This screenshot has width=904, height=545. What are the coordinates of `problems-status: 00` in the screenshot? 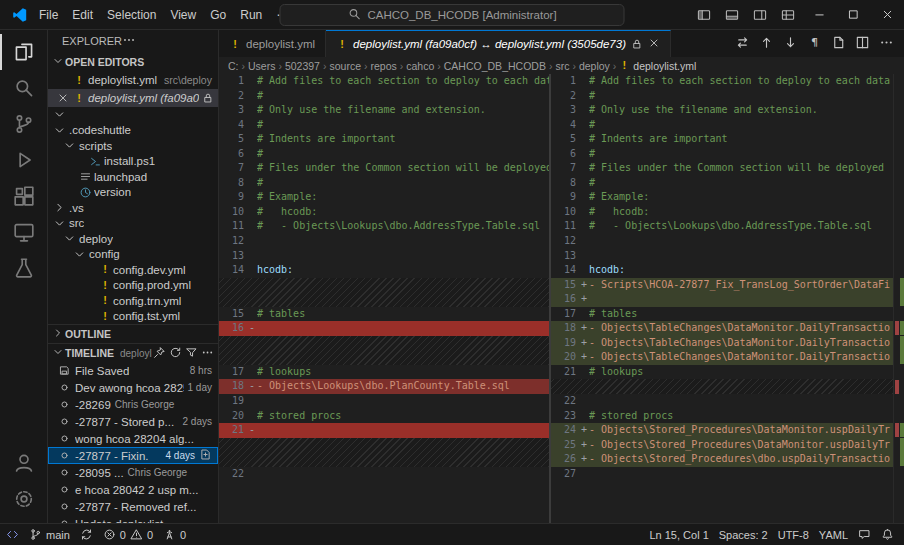 It's located at (128, 534).